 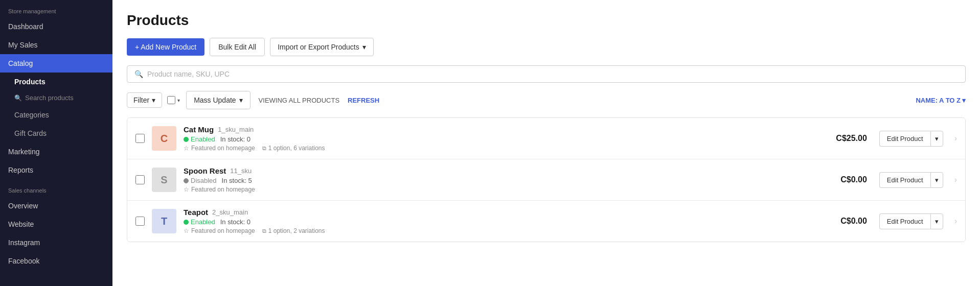 I want to click on select-all-checkbox, so click(x=171, y=100).